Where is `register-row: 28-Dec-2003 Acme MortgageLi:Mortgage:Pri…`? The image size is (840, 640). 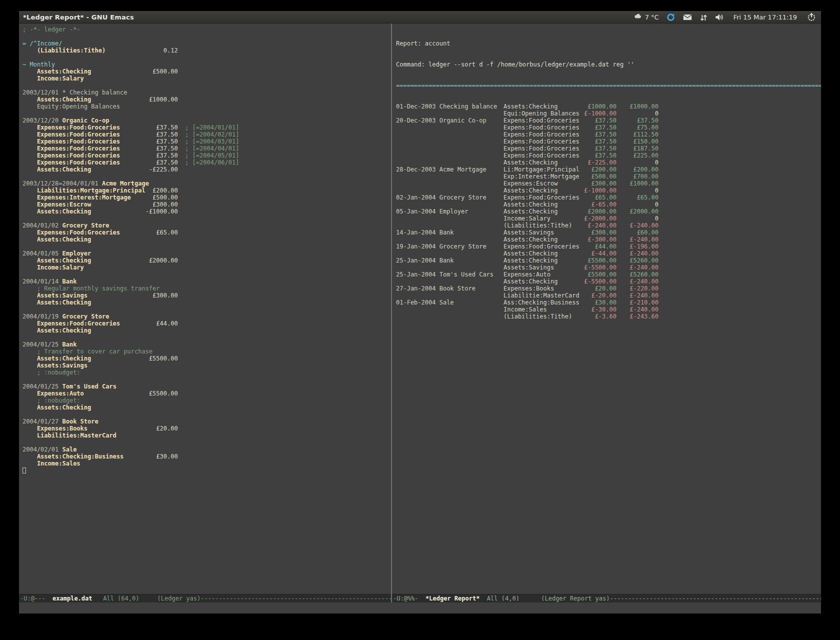
register-row: 28-Dec-2003 Acme MortgageLi:Mortgage:Pri… is located at coordinates (608, 170).